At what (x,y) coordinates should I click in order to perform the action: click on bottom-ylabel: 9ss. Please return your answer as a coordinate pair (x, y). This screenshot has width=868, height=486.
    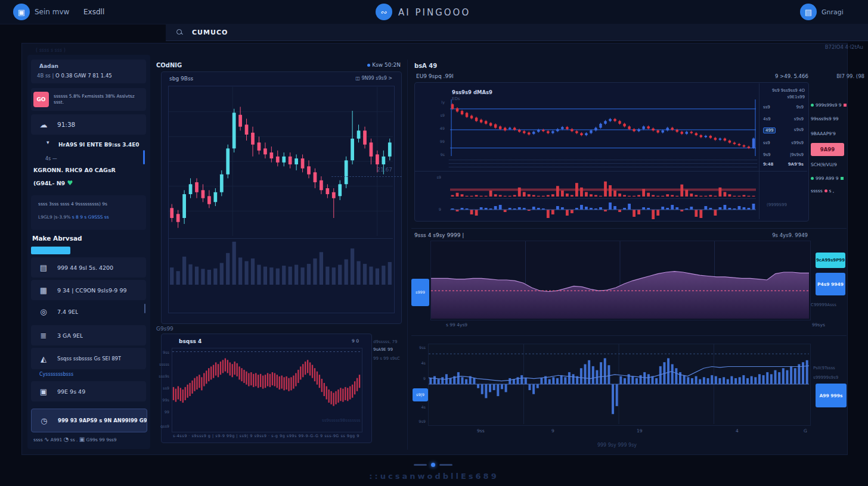
    Looking at the image, I should click on (419, 348).